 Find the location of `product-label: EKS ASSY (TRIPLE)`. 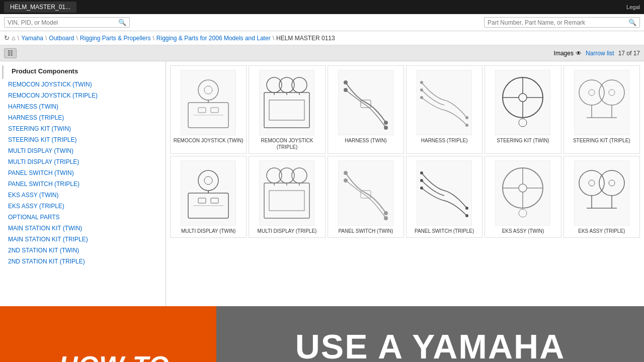

product-label: EKS ASSY (TRIPLE) is located at coordinates (602, 231).